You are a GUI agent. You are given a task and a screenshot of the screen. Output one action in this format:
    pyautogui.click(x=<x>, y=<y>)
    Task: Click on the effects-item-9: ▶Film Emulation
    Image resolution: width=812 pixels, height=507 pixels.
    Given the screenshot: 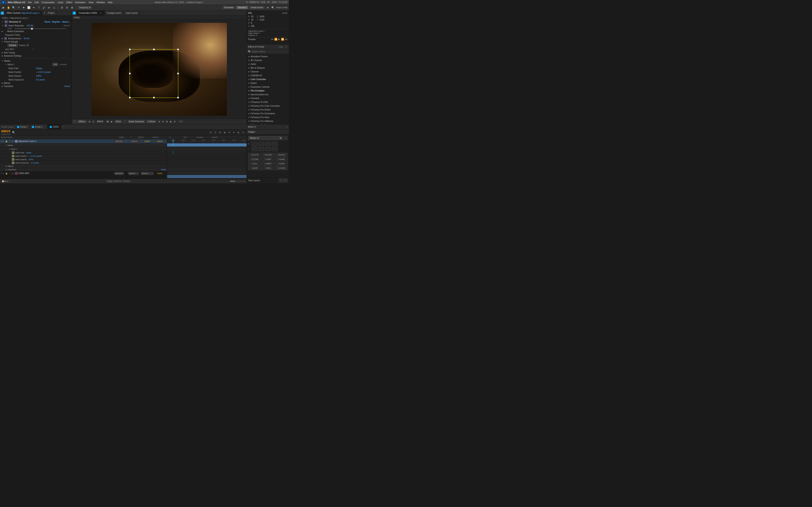 What is the action you would take?
    pyautogui.click(x=268, y=91)
    